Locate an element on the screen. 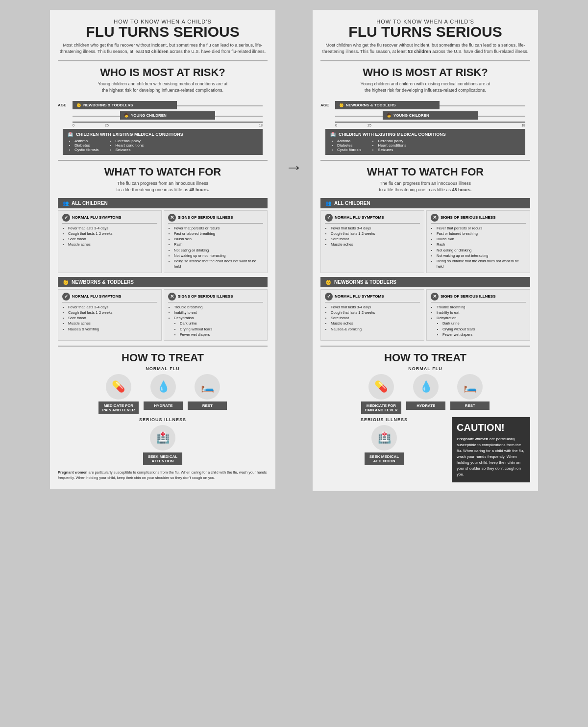 The image size is (588, 727). medicate-label: MEDICATE FORPAIN AND FEVER is located at coordinates (119, 408).